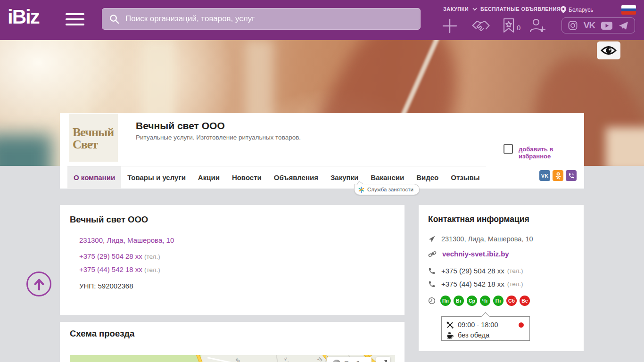 The width and height of the screenshot is (644, 362). What do you see at coordinates (486, 329) in the screenshot?
I see `working-hours-tooltip: 09:00 - 18:00 без обеда` at bounding box center [486, 329].